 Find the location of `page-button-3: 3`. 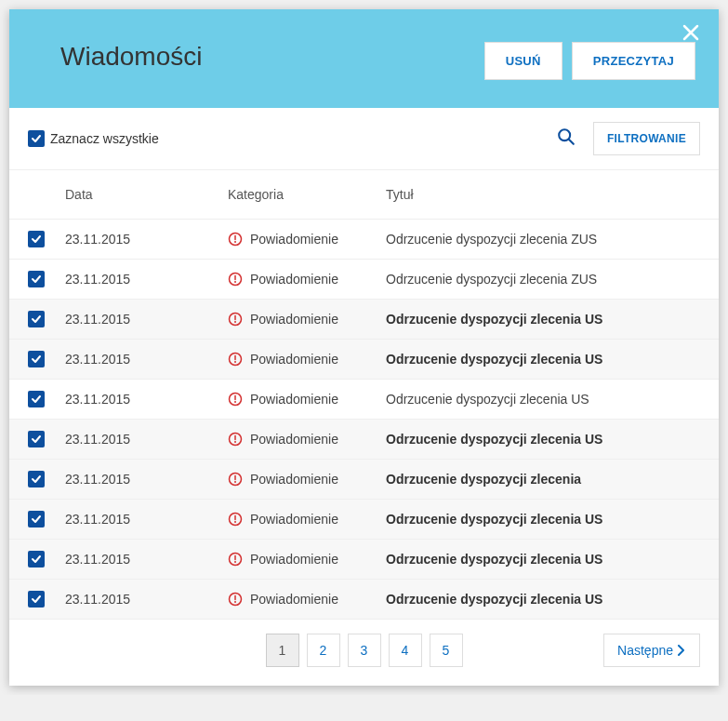

page-button-3: 3 is located at coordinates (364, 650).